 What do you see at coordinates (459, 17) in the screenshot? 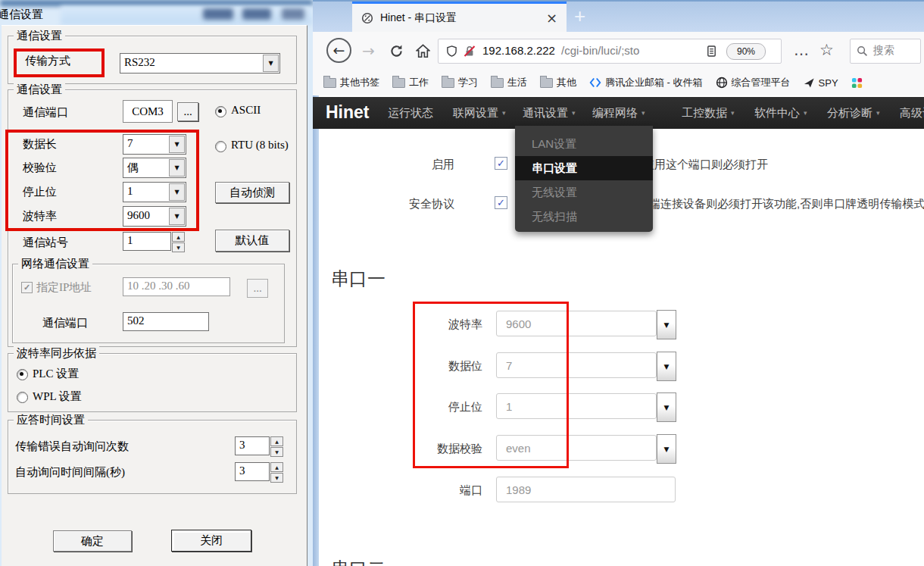
I see `tab-hinet: Hinet - 串口设置 ×` at bounding box center [459, 17].